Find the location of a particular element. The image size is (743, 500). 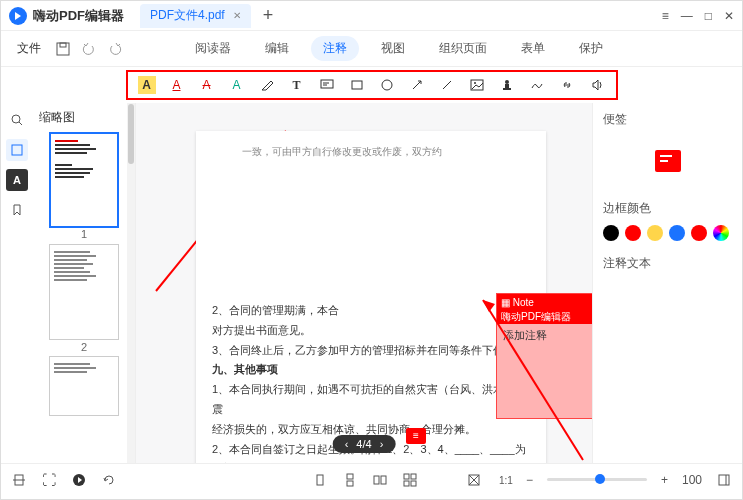

play-icon is located at coordinates (79, 480).